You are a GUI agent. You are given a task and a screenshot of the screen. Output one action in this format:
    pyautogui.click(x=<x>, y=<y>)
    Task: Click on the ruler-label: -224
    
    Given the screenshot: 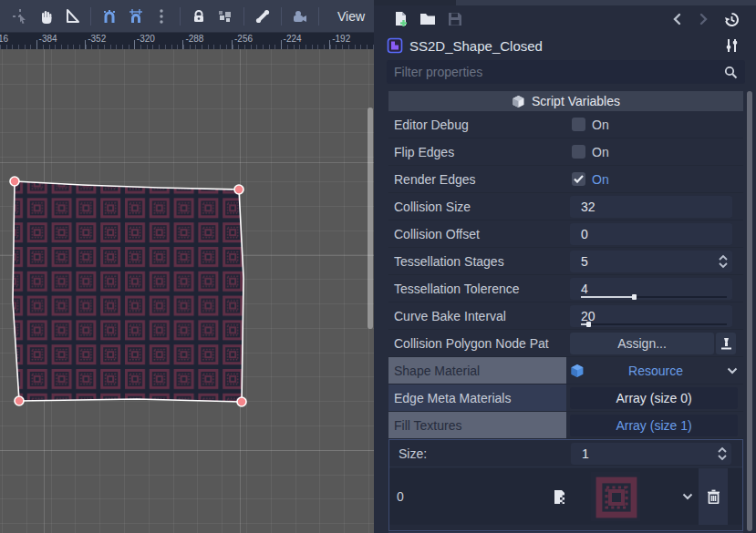 What is the action you would take?
    pyautogui.click(x=293, y=38)
    